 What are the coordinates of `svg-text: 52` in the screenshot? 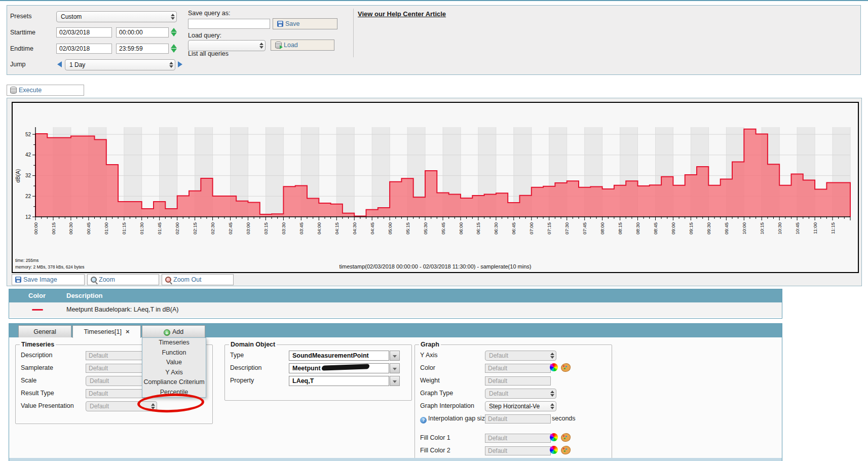 It's located at (28, 135).